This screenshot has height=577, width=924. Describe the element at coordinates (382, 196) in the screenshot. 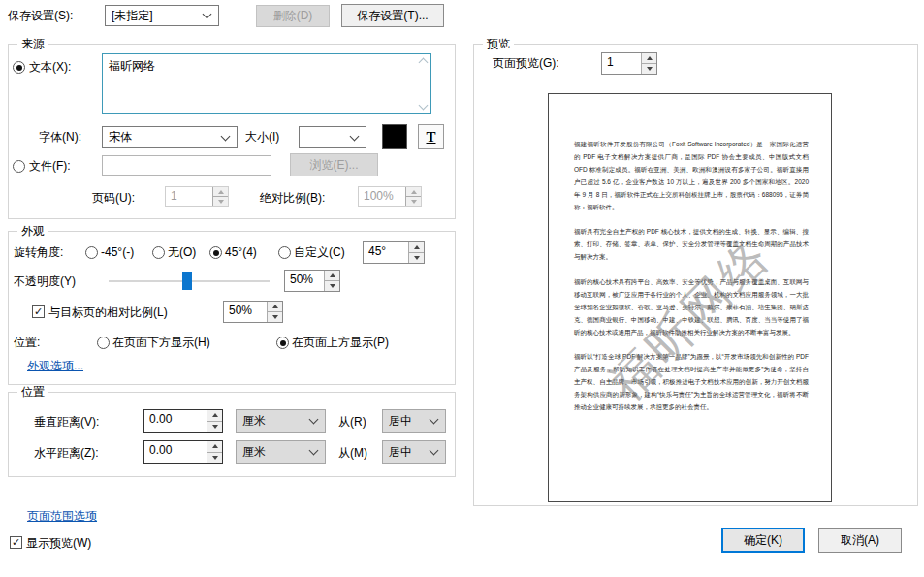

I see `absolute-scale-value: 100%` at that location.